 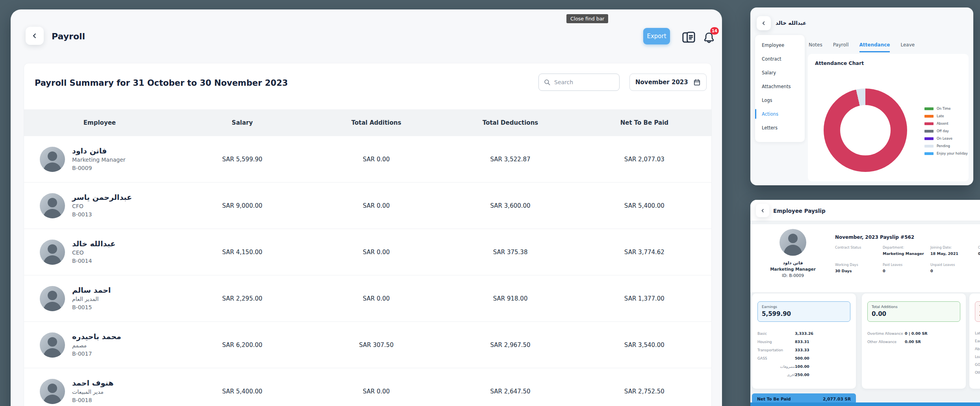 What do you see at coordinates (510, 345) in the screenshot?
I see `deductions-cell: SAR 2,967.50` at bounding box center [510, 345].